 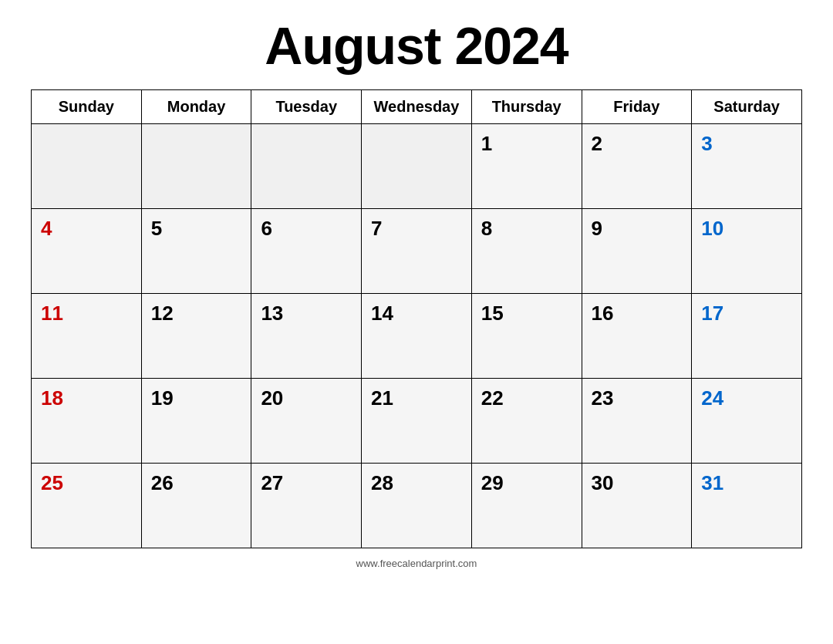 I want to click on calendar-day-cell: 29, so click(x=526, y=506).